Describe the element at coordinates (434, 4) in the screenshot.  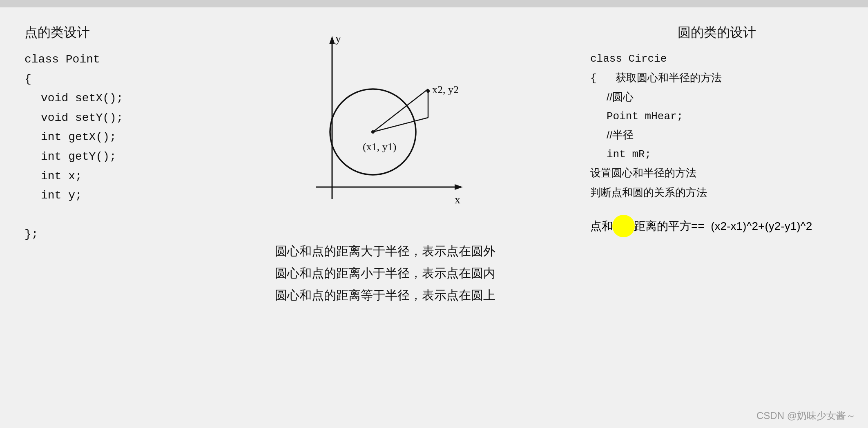
I see `top-bar` at that location.